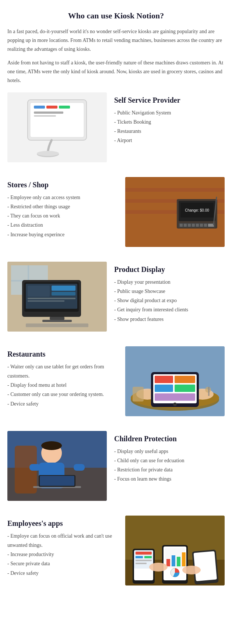 The height and width of the screenshot is (644, 232). I want to click on section-content-product: Product Display Display your presentatio…, so click(169, 293).